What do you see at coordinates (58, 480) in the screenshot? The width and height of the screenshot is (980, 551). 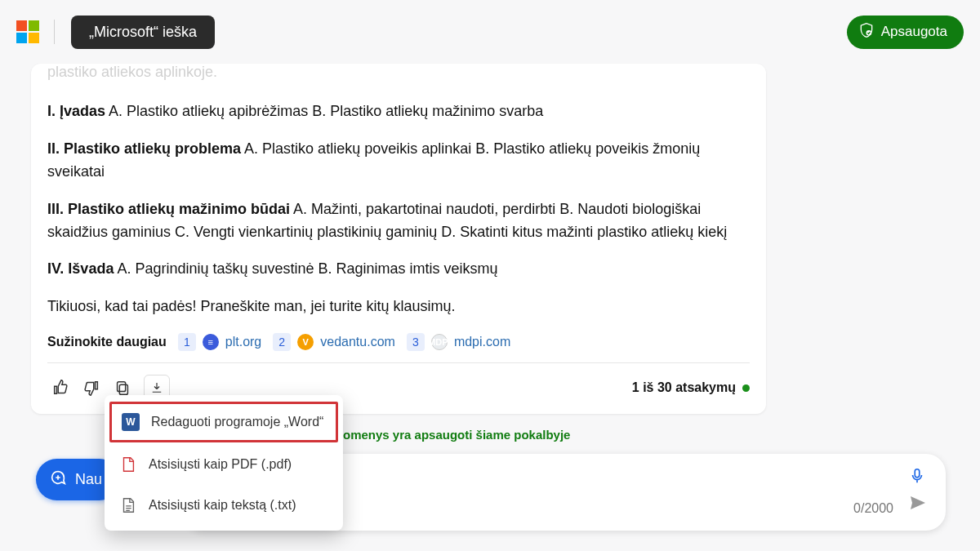 I see `chat-plus-icon` at bounding box center [58, 480].